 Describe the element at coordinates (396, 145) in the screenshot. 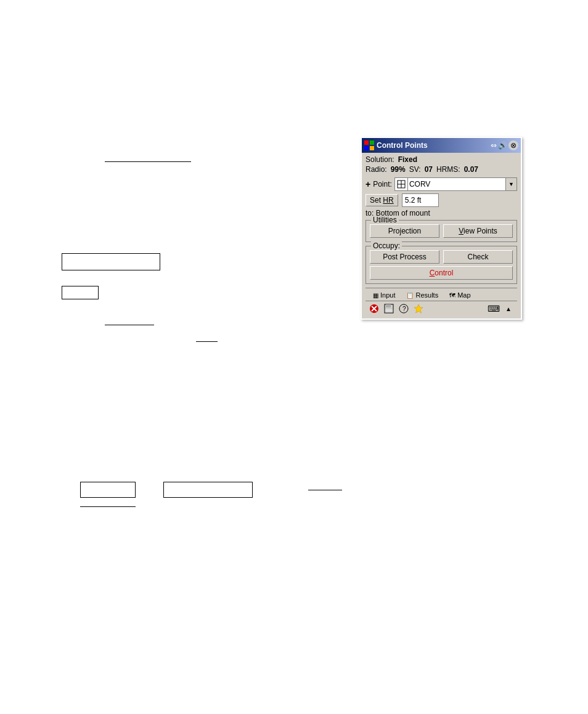

I see `titlebar-left: Control Points` at that location.